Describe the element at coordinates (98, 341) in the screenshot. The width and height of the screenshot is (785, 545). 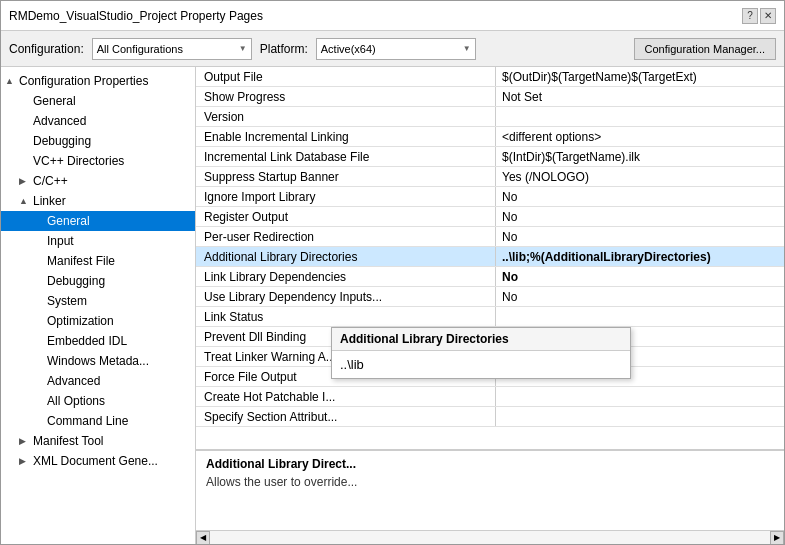
I see `tree-item-linker-embedded-idl: Embedded IDL` at that location.